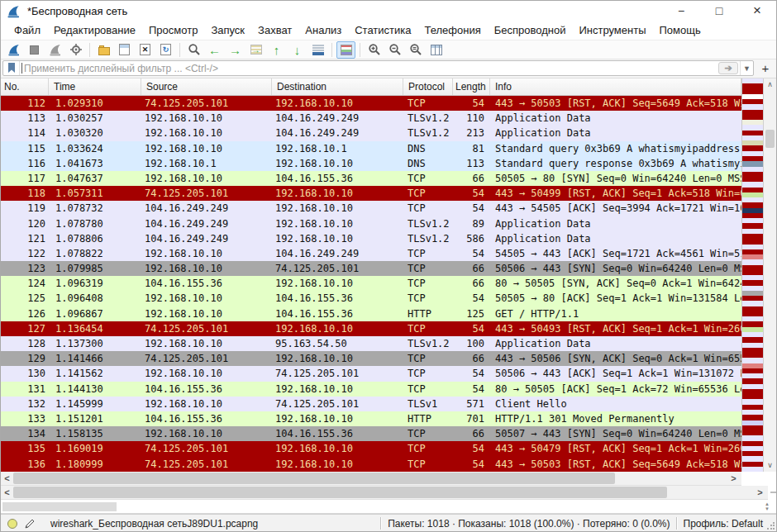 The height and width of the screenshot is (532, 777). What do you see at coordinates (35, 50) in the screenshot?
I see `stop-capture-icon` at bounding box center [35, 50].